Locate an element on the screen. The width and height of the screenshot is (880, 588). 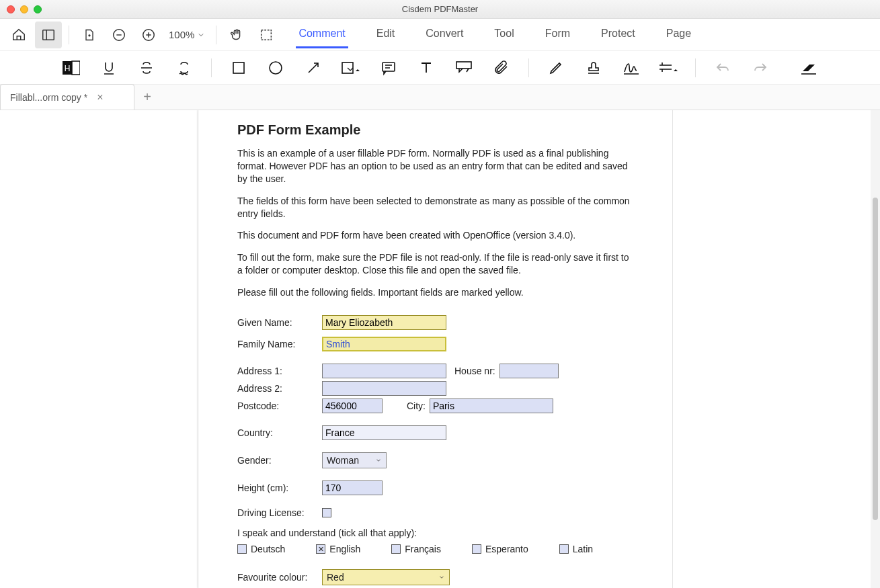
input-height is located at coordinates (352, 488).